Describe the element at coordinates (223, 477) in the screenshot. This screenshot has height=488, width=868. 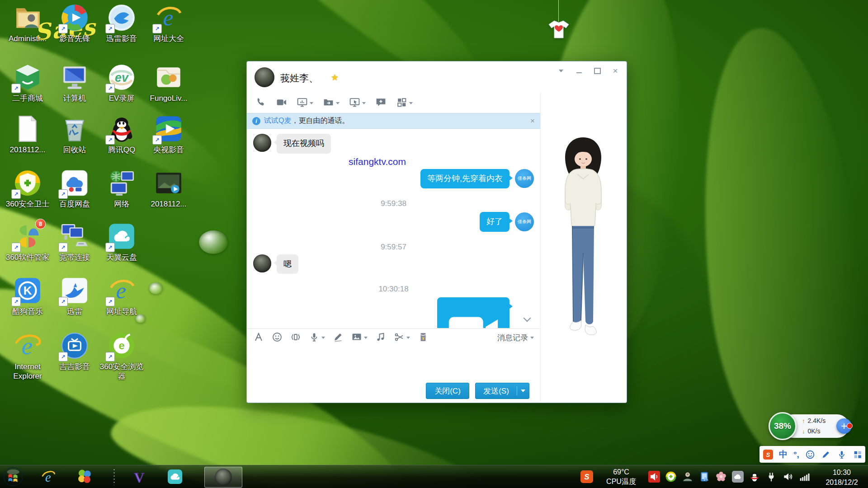
I see `taskbar-active-chat` at that location.